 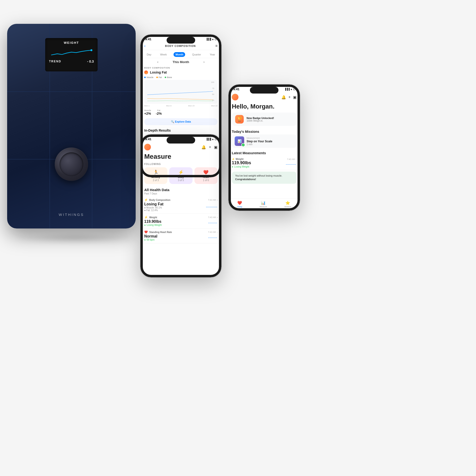 What do you see at coordinates (260, 118) in the screenshot?
I see `badge-title: New Badge Unlocked!` at bounding box center [260, 118].